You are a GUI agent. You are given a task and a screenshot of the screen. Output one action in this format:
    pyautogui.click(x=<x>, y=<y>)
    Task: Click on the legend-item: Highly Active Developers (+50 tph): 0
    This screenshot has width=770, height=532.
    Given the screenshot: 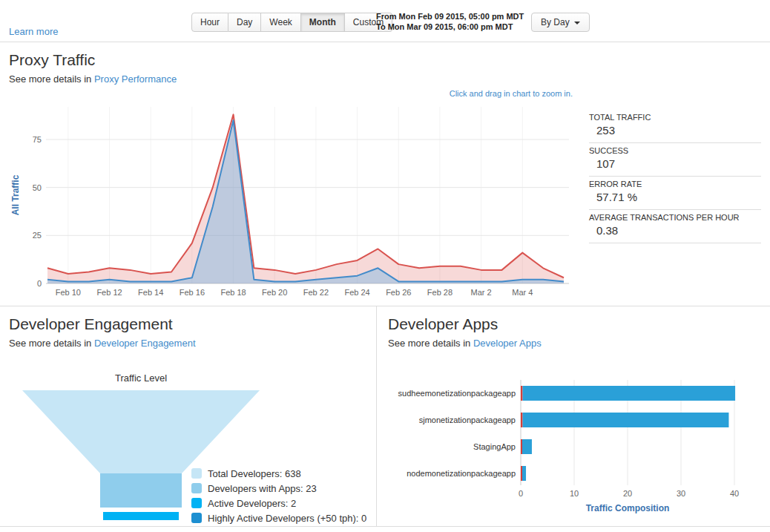 What is the action you would take?
    pyautogui.click(x=279, y=518)
    